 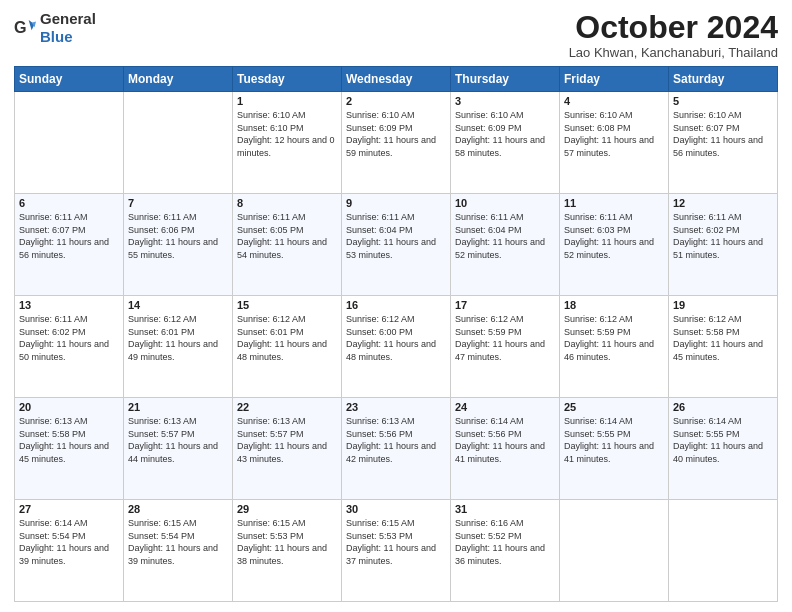 What do you see at coordinates (506, 245) in the screenshot?
I see `calendar-cell: 10Sunrise: 6:11 AMSunset: 6:04 PMDayligh…` at bounding box center [506, 245].